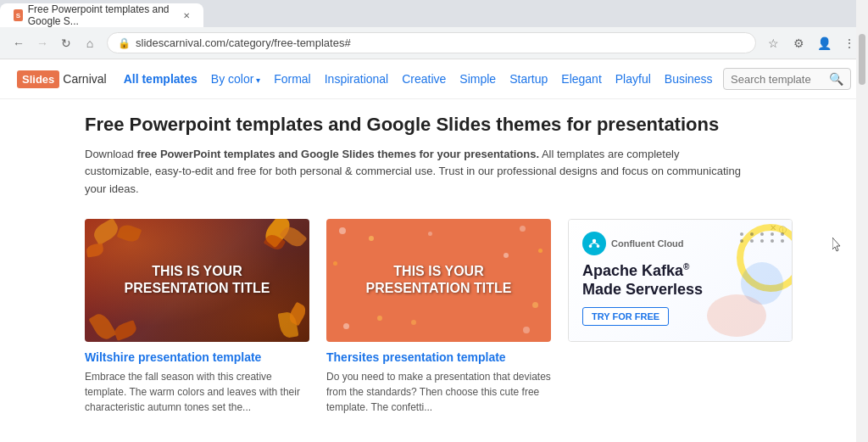 This screenshot has width=868, height=442. What do you see at coordinates (434, 30) in the screenshot?
I see `browser-chrome: S Free Powerpoint templates and Google S…` at bounding box center [434, 30].